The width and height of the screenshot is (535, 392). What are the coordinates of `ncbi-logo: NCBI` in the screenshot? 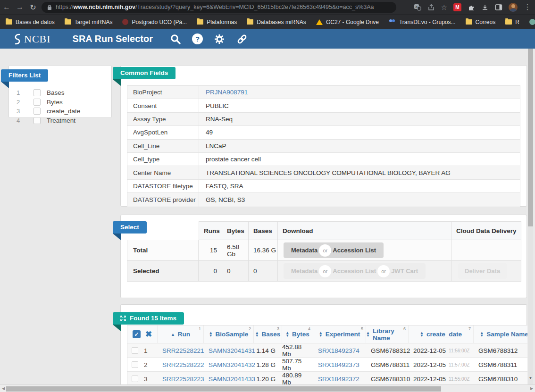 It's located at (32, 39).